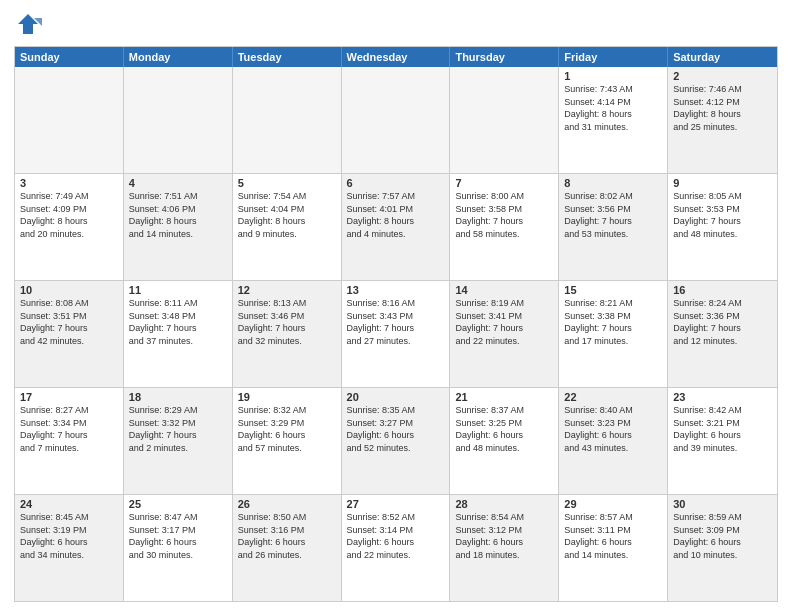 The height and width of the screenshot is (612, 792). Describe the element at coordinates (504, 183) in the screenshot. I see `day-number: 7` at that location.